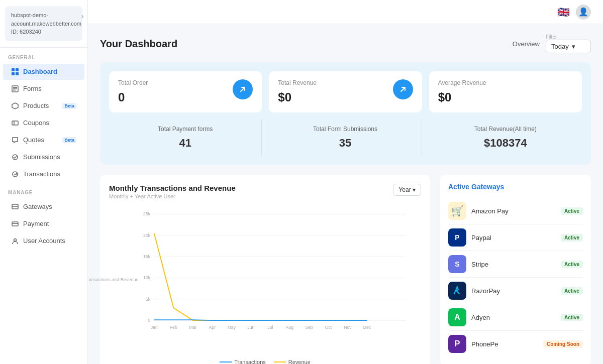 This screenshot has height=364, width=603. What do you see at coordinates (44, 72) in the screenshot?
I see `sidebar-item-dashboard: Dashboard` at bounding box center [44, 72].